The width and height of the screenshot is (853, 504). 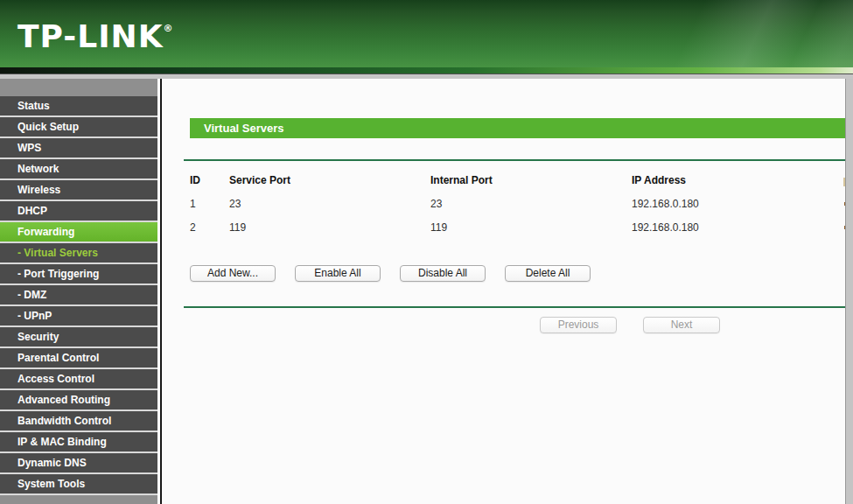 I want to click on logo-text: TP-LINK, so click(x=91, y=37).